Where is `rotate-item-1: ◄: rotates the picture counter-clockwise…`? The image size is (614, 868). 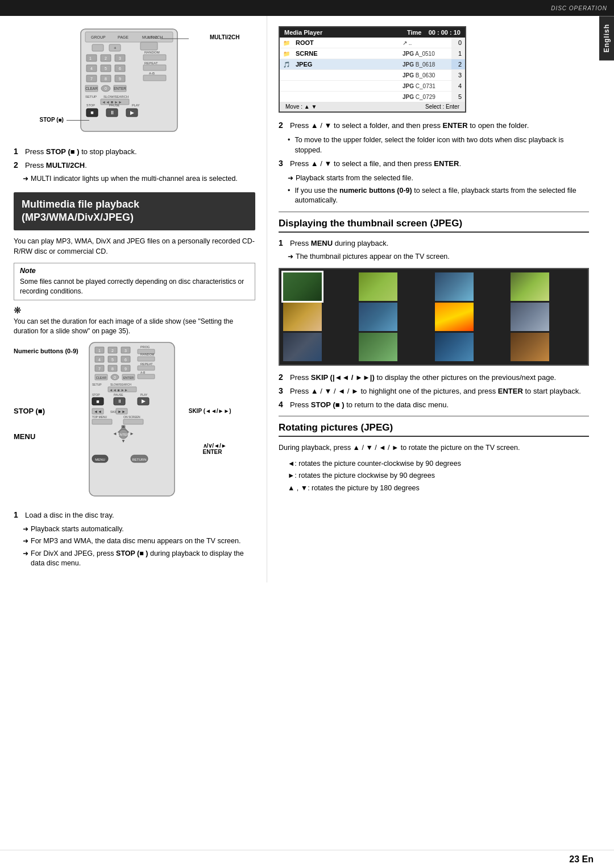 rotate-item-1: ◄: rotates the picture counter-clockwise… is located at coordinates (438, 464).